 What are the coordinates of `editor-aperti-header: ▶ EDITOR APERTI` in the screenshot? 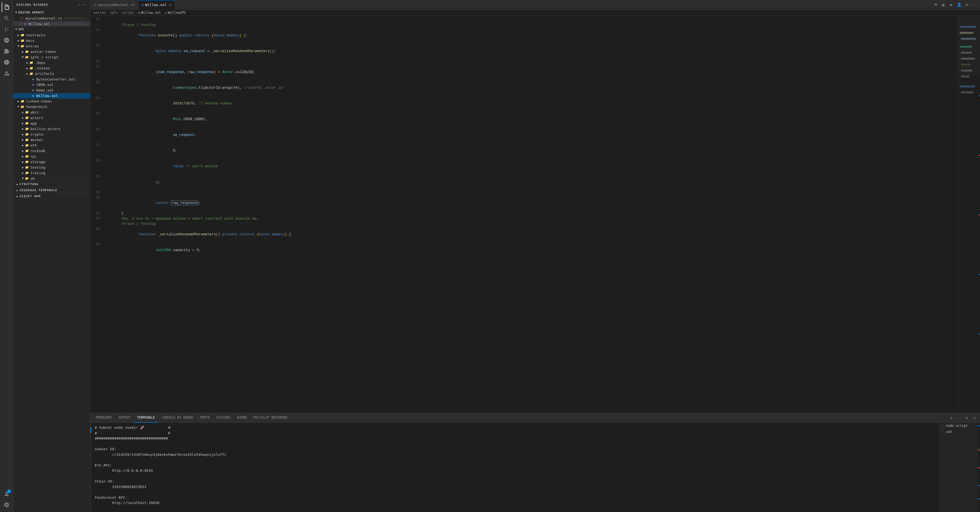 It's located at (52, 13).